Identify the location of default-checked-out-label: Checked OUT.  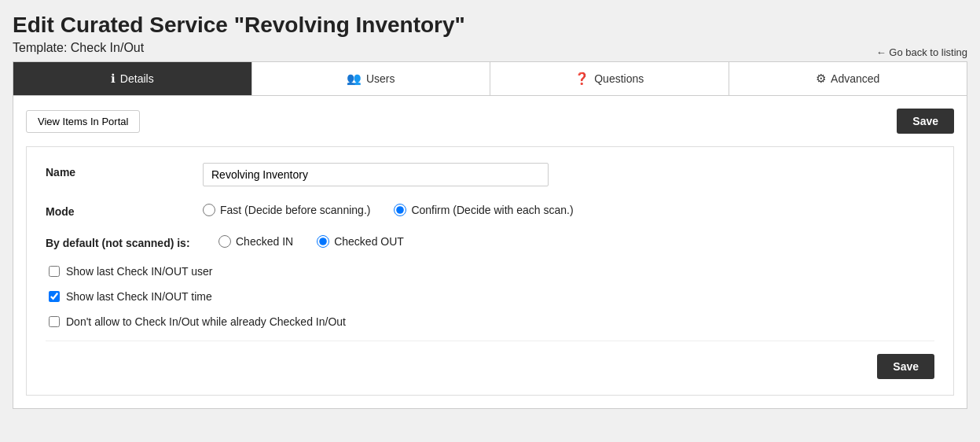
(369, 241).